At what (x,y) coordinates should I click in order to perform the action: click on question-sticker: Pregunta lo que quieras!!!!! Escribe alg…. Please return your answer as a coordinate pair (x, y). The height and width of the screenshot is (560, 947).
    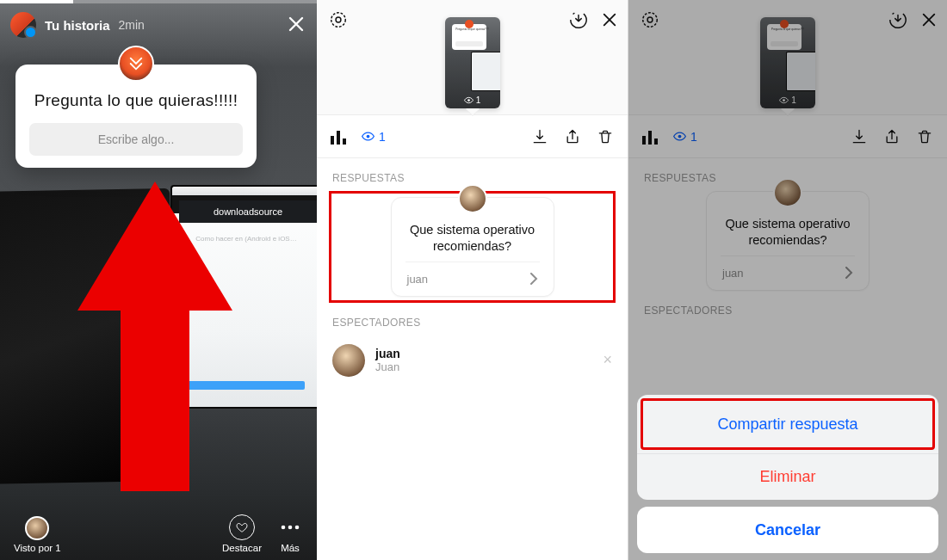
    Looking at the image, I should click on (136, 116).